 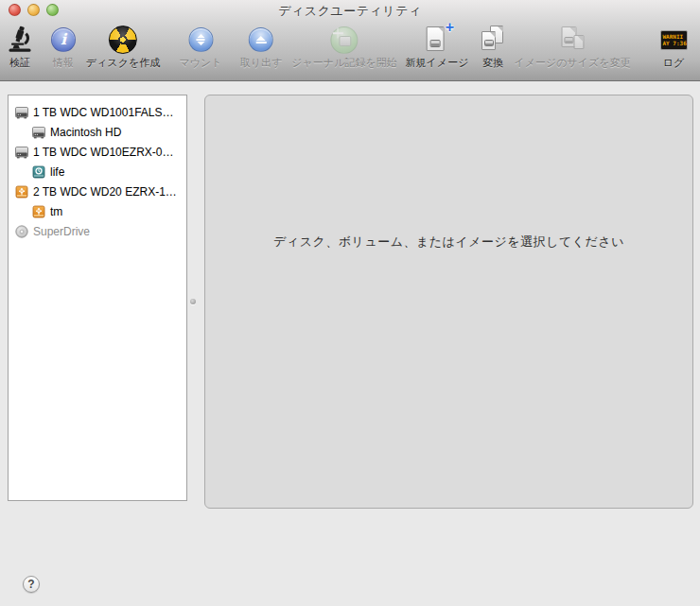 I want to click on volume-label: life, so click(x=57, y=172).